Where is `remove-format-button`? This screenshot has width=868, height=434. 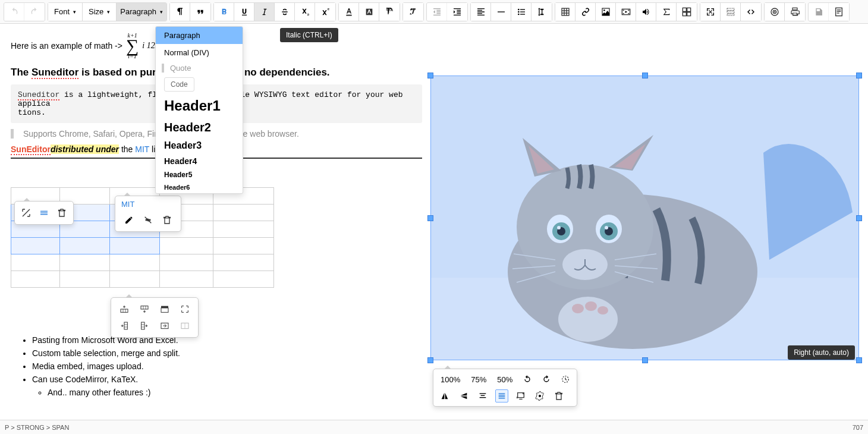
remove-format-button is located at coordinates (413, 12).